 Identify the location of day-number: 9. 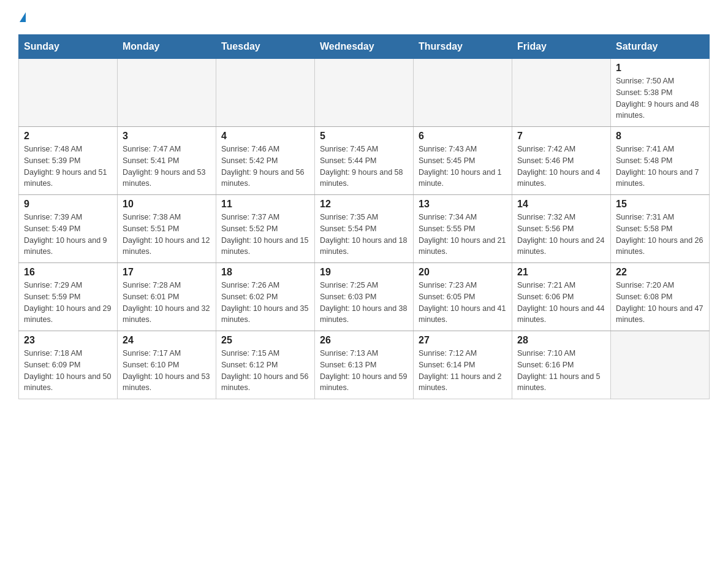
(68, 204).